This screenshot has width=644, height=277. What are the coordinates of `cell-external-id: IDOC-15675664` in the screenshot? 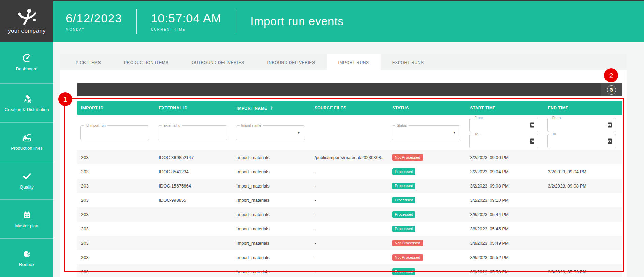 It's located at (194, 186).